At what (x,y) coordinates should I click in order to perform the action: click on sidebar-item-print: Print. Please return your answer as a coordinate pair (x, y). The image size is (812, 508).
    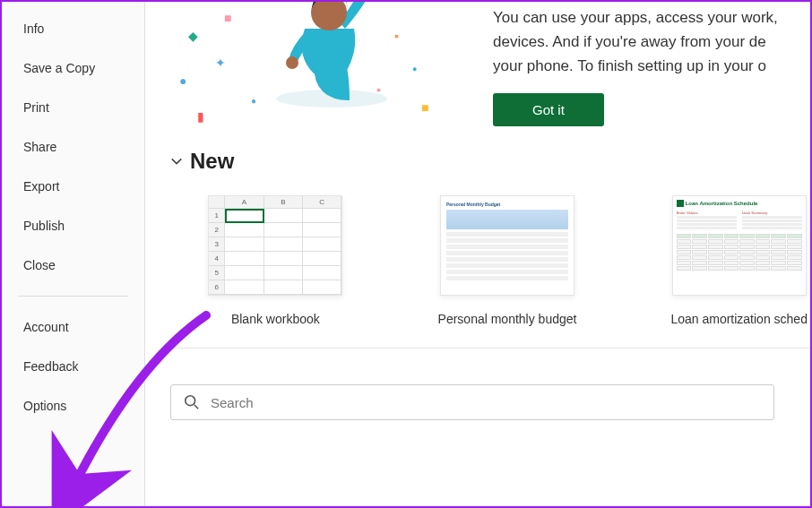
    Looking at the image, I should click on (73, 108).